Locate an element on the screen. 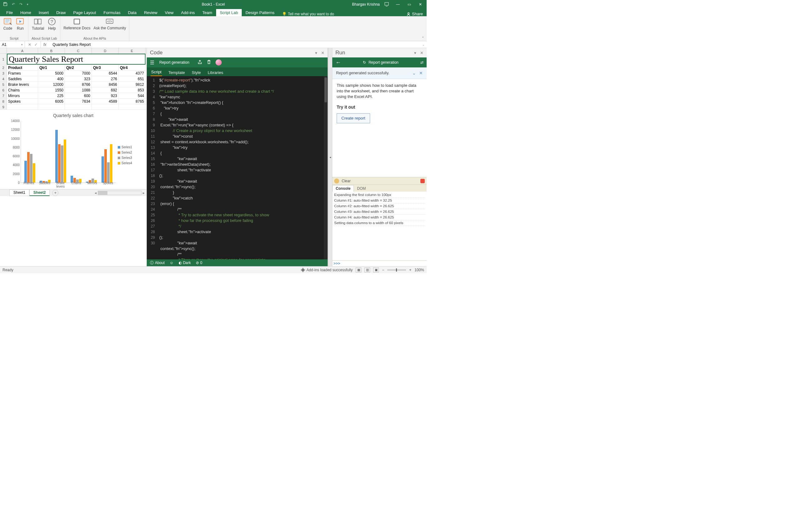 This screenshot has width=812, height=520. cell: 923 is located at coordinates (105, 96).